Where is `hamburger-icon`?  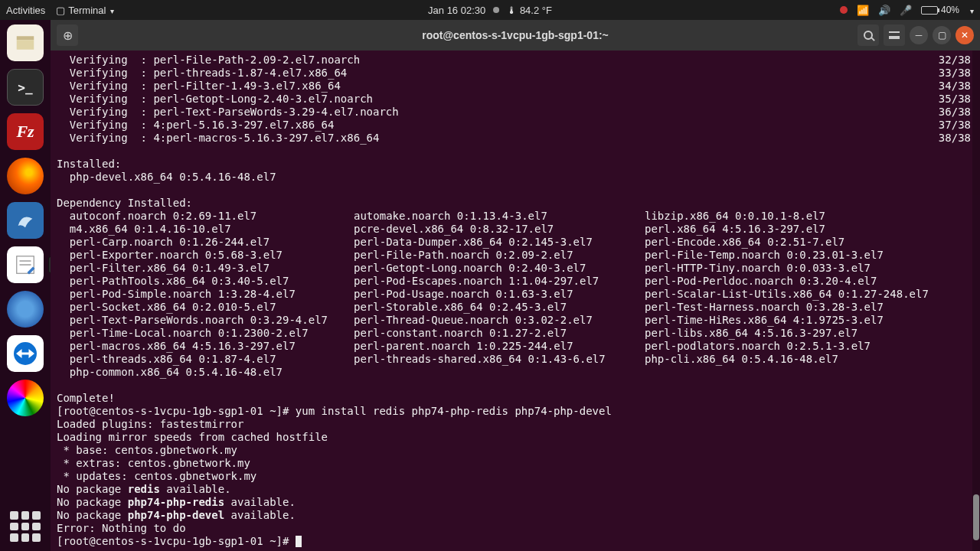
hamburger-icon is located at coordinates (894, 35).